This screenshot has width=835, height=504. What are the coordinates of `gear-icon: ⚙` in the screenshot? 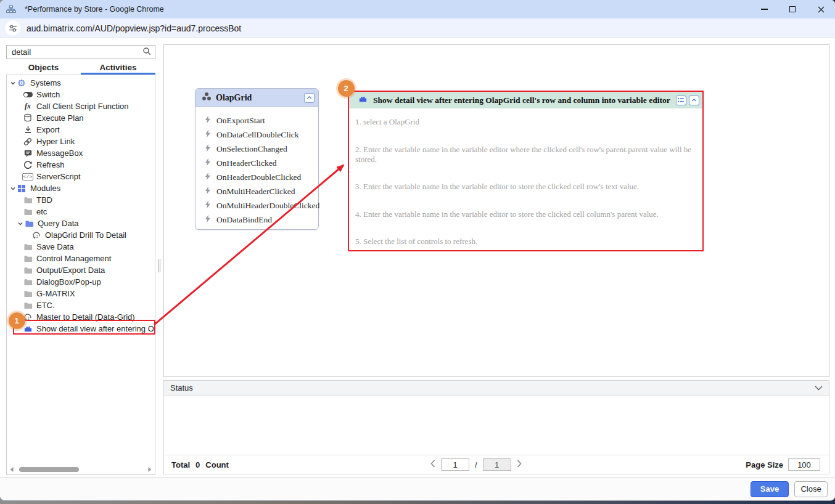 It's located at (22, 83).